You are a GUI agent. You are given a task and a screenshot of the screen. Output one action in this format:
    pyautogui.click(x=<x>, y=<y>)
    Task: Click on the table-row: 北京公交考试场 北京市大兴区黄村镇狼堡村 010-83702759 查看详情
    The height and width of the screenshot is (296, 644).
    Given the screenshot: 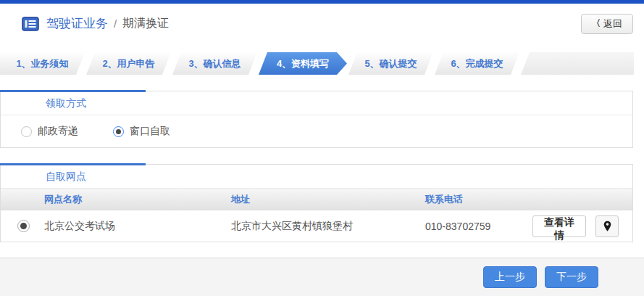 What is the action you would take?
    pyautogui.click(x=317, y=226)
    